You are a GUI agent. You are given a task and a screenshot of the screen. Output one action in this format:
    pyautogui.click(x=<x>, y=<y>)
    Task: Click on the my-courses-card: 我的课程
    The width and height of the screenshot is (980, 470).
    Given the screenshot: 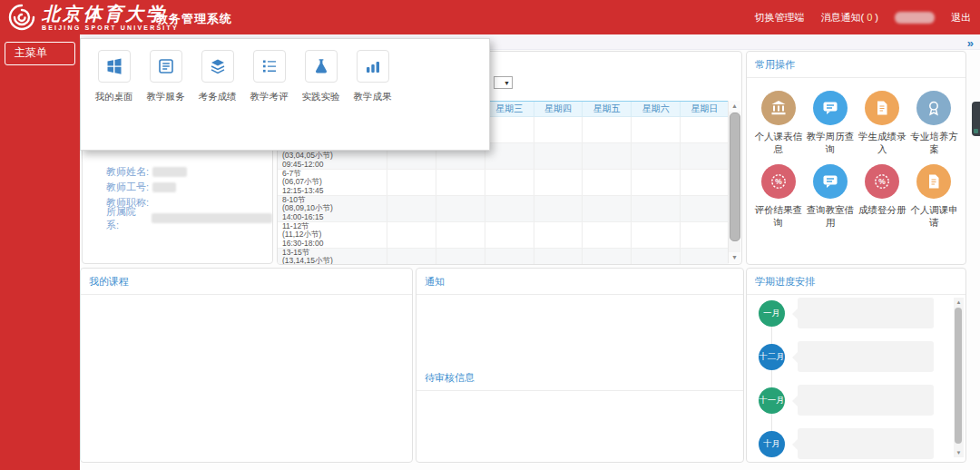 What is the action you would take?
    pyautogui.click(x=247, y=365)
    